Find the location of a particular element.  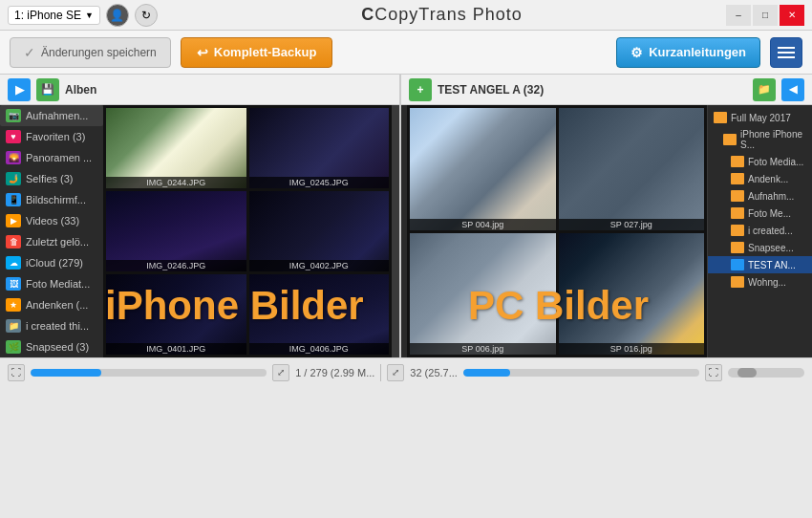

photo-cell-4: IMG_0401.JPG is located at coordinates (176, 314).